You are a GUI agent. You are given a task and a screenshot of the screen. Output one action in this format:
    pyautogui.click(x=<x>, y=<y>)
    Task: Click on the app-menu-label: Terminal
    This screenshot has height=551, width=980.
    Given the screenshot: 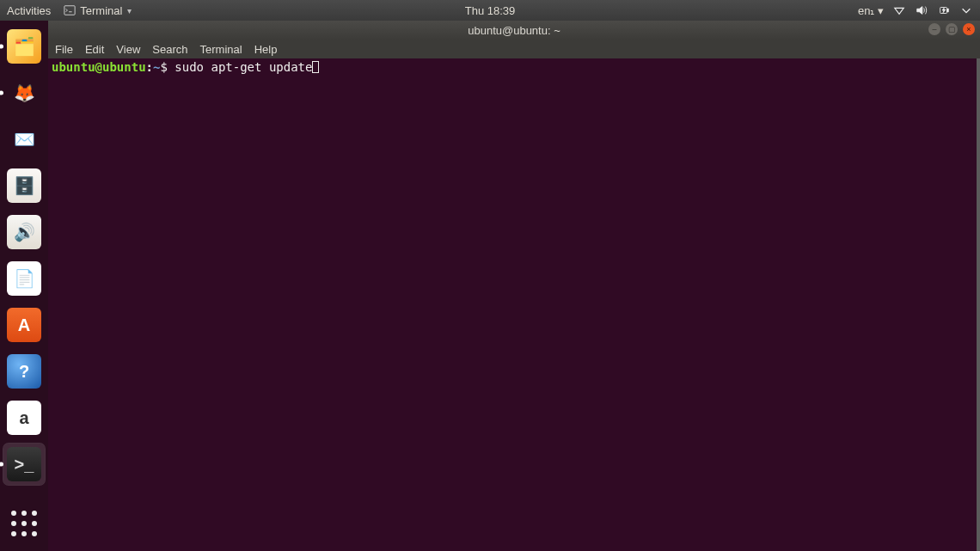 What is the action you would take?
    pyautogui.click(x=101, y=10)
    